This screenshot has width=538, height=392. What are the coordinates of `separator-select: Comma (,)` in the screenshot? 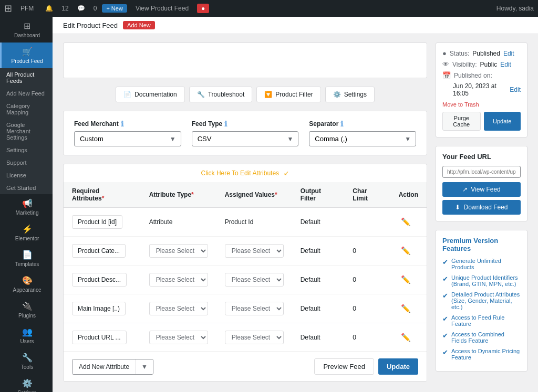 It's located at (363, 139).